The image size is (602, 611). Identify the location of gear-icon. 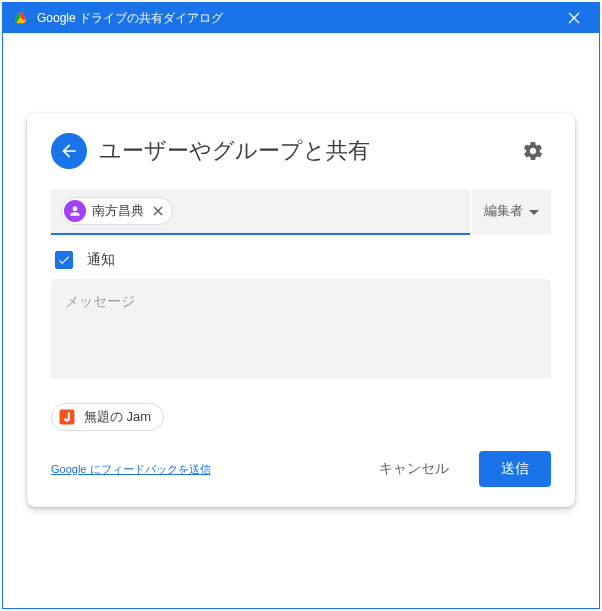
(533, 151).